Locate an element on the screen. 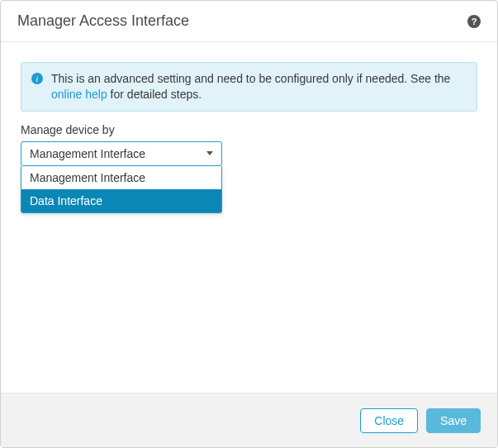 The image size is (498, 448). manage-device-select-wrap: Management Interface Management Interfac… is located at coordinates (121, 154).